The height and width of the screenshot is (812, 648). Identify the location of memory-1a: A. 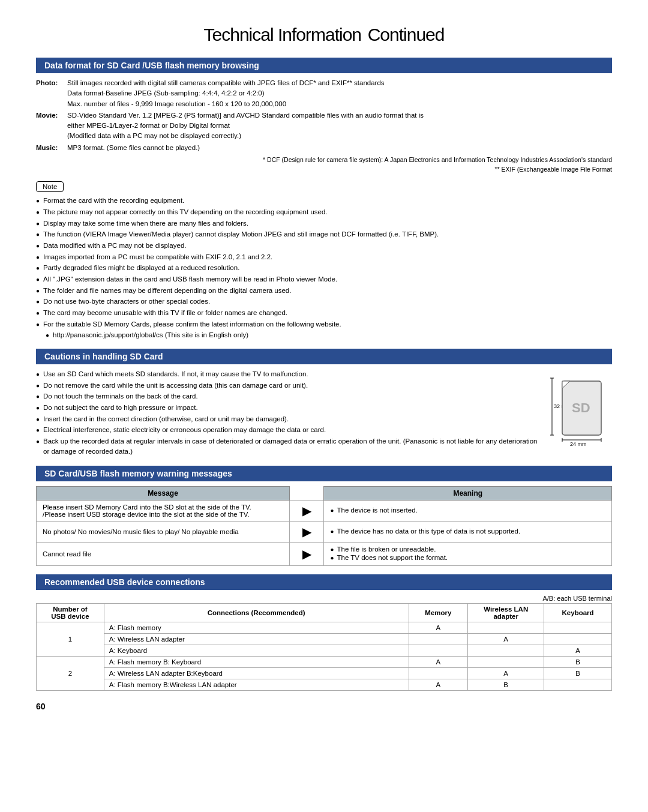
(438, 628).